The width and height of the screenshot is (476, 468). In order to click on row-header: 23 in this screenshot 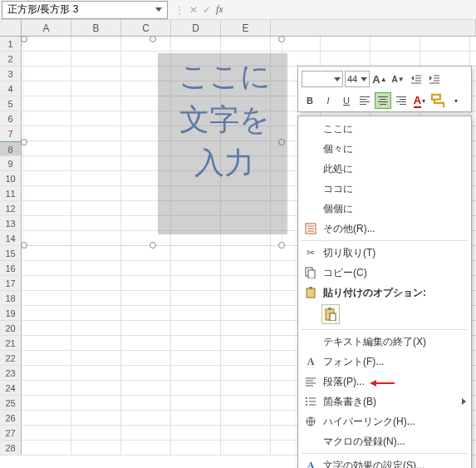, I will do `click(11, 372)`.